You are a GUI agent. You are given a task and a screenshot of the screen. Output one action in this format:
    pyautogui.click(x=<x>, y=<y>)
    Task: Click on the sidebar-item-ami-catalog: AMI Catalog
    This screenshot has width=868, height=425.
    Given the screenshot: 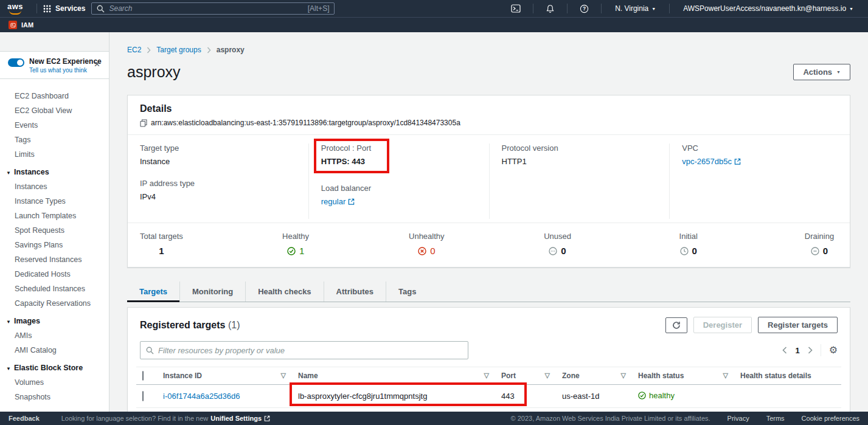 What is the action you would take?
    pyautogui.click(x=55, y=350)
    